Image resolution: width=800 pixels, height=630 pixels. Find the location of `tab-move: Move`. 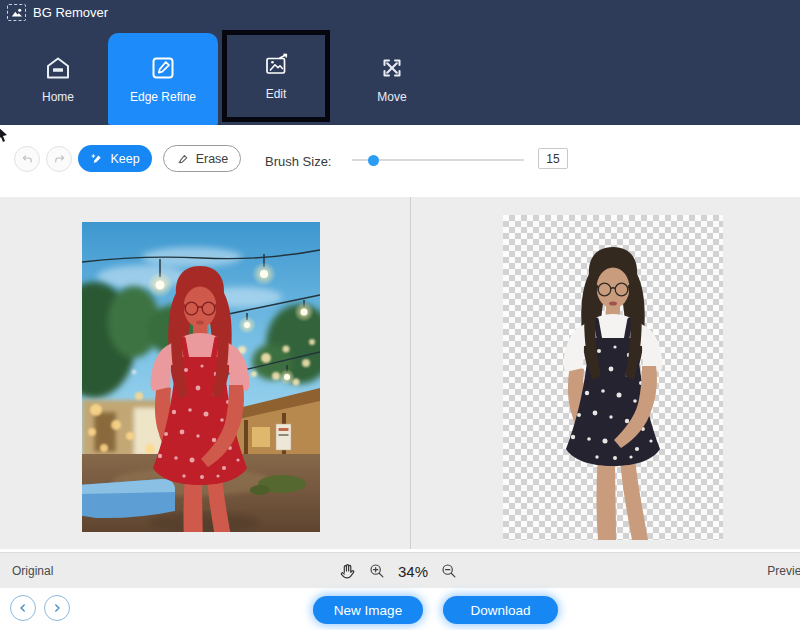

tab-move: Move is located at coordinates (392, 79).